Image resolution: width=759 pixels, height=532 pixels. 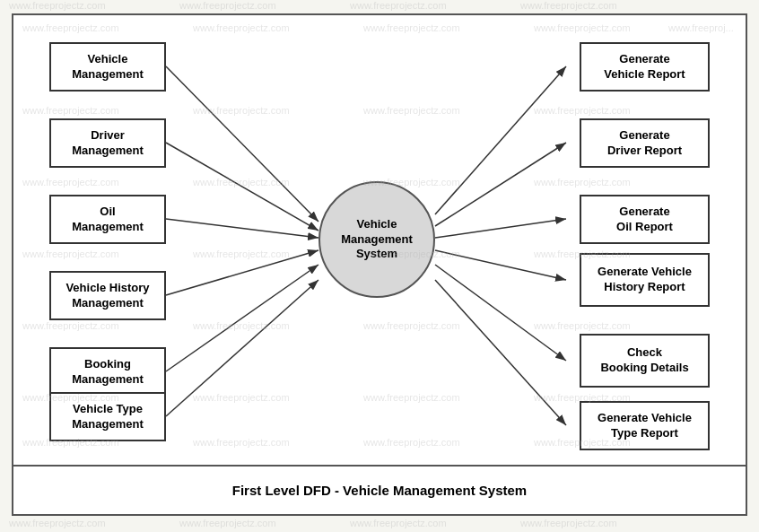 I want to click on generate-oil-report-box: Generate Oil Report, so click(x=644, y=219).